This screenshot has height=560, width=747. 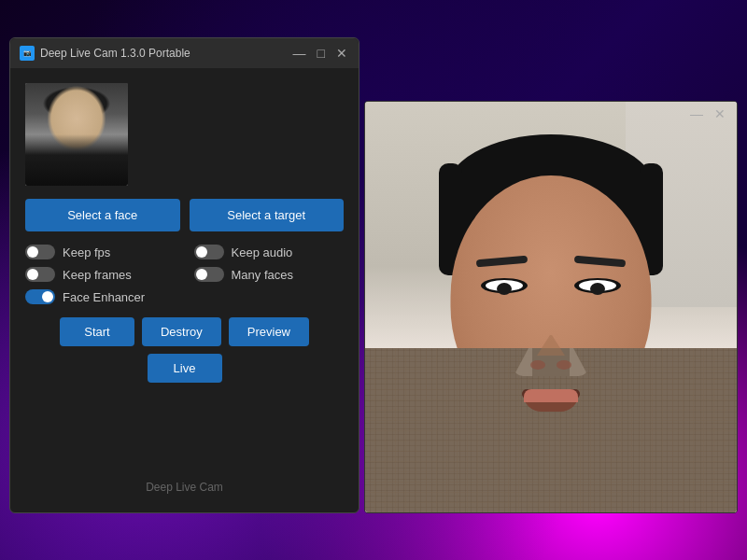 I want to click on toggle-row-face-enhancer: Face Enhancer, so click(x=101, y=297).